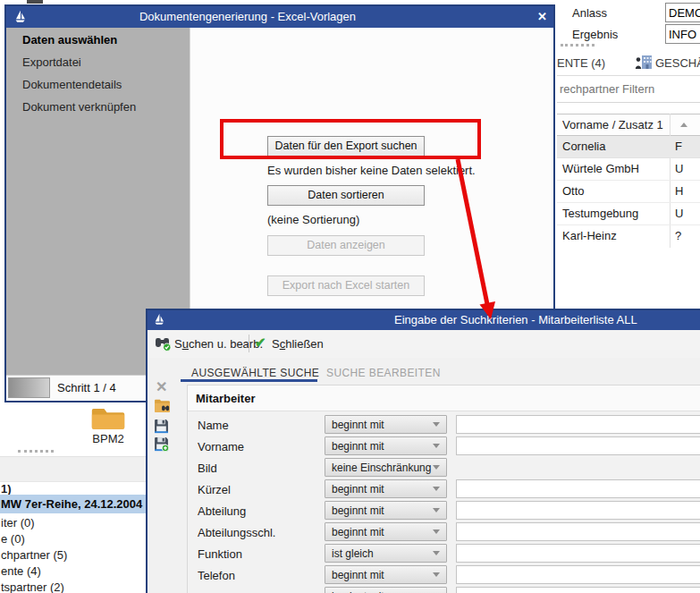  What do you see at coordinates (21, 571) in the screenshot?
I see `tree-item: ente (4)` at bounding box center [21, 571].